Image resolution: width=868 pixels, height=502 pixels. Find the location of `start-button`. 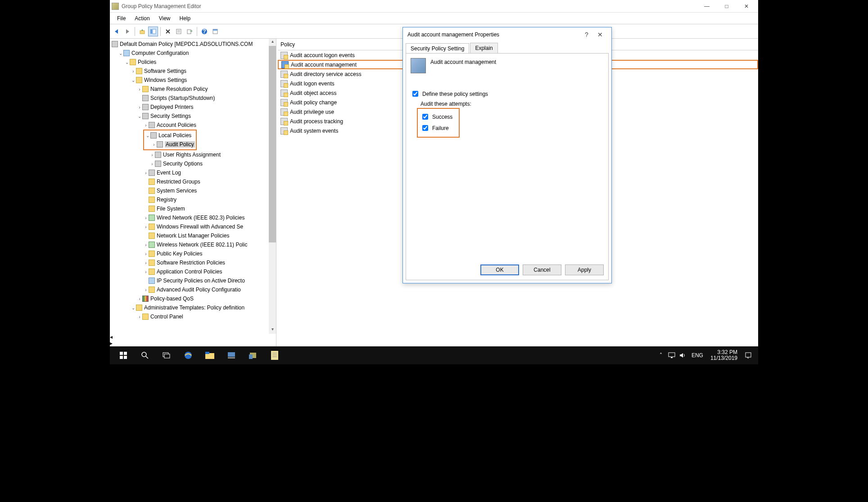

start-button is located at coordinates (123, 355).